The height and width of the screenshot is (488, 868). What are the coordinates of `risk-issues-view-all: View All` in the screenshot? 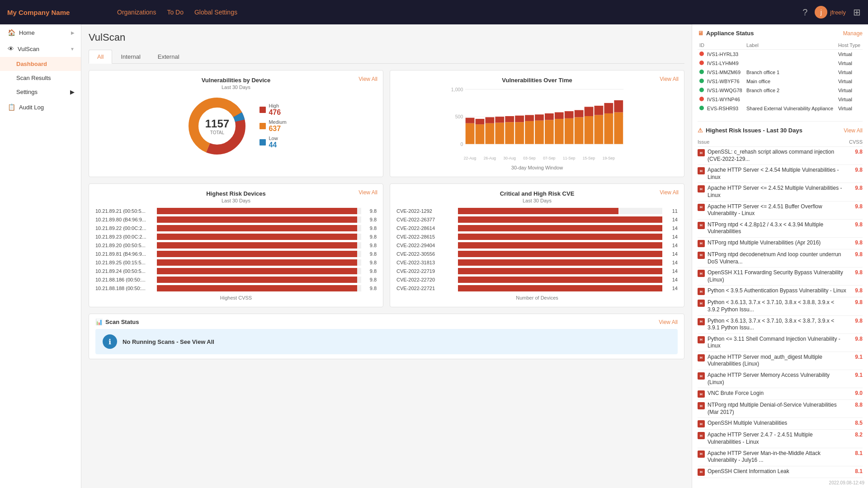 It's located at (853, 131).